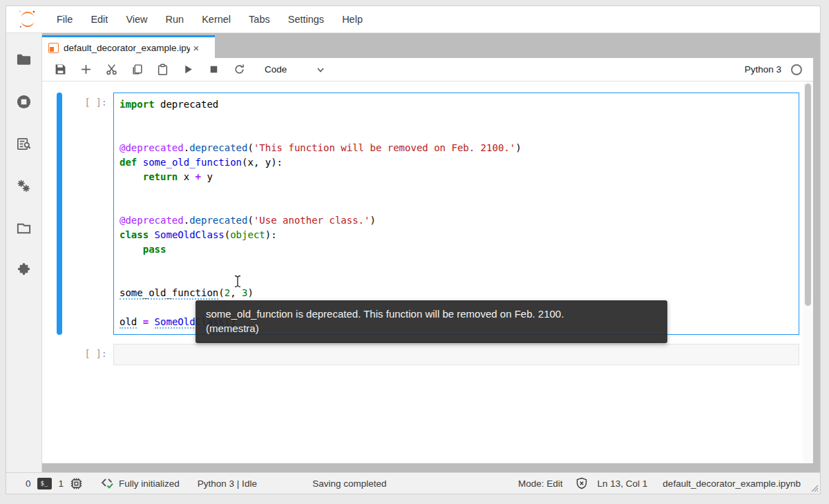 The image size is (829, 504). I want to click on file-browser-icon, so click(23, 59).